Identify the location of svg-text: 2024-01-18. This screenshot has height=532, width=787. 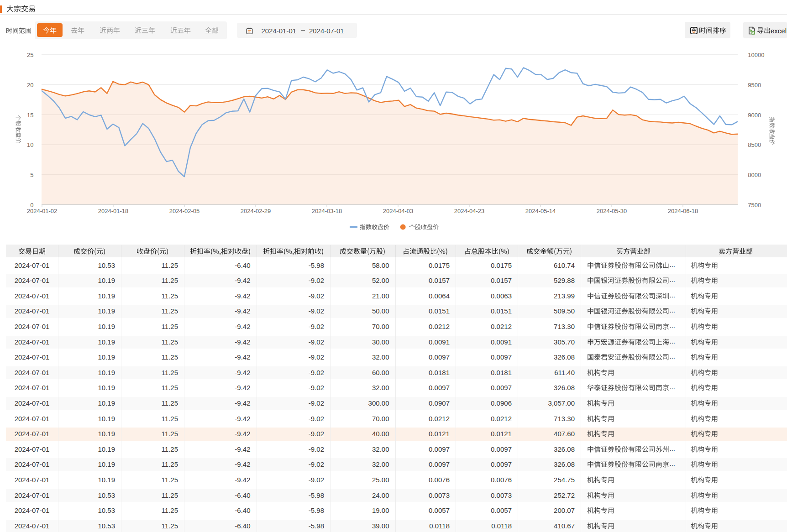
(113, 211).